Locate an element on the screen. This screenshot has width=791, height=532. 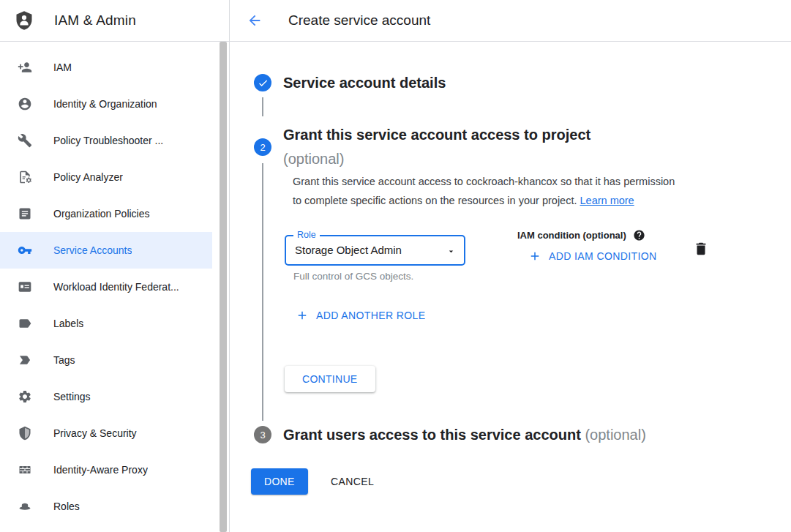
sidebar-item-identity-aware-proxy: Identity-Aware Proxy is located at coordinates (106, 470).